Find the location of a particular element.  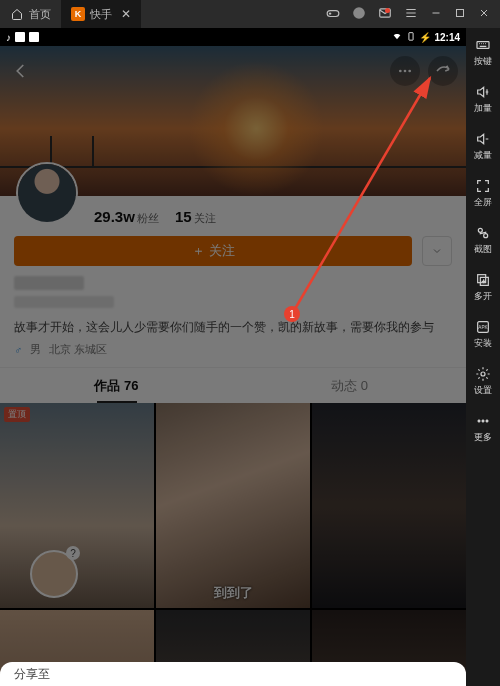

fans-stat: 29.3w粉丝 is located at coordinates (126, 217).